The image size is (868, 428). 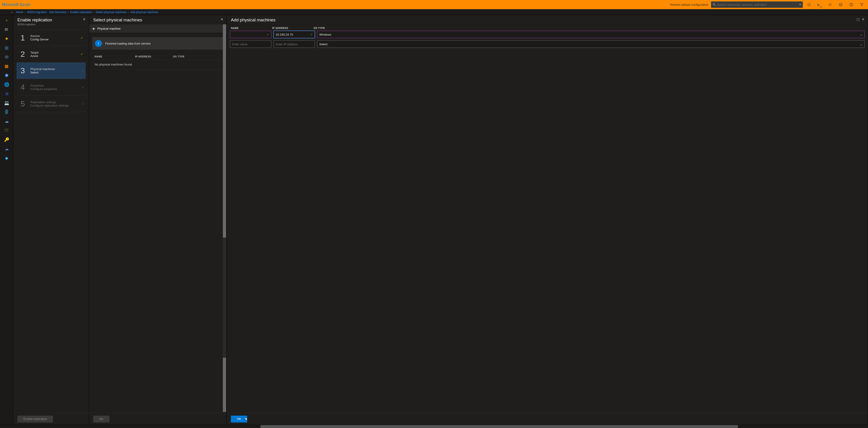 I want to click on restore-default-link: Restore default configuration, so click(x=689, y=5).